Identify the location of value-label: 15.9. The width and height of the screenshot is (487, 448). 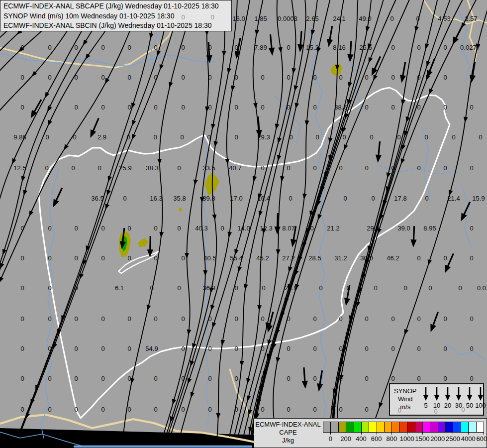
(479, 198).